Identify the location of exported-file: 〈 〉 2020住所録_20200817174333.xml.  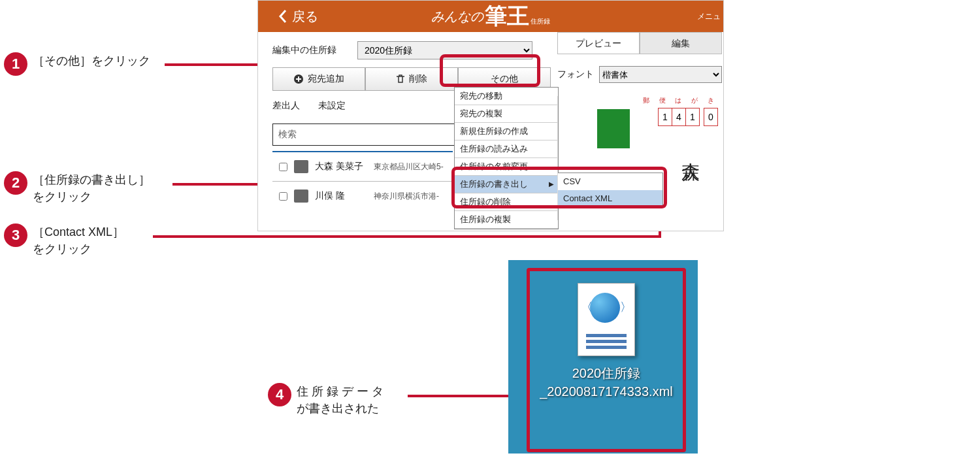
(606, 360).